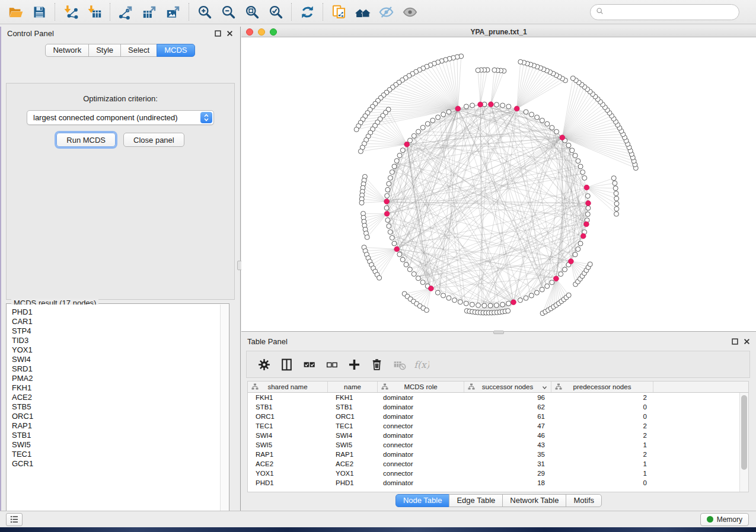 The width and height of the screenshot is (756, 532). Describe the element at coordinates (378, 519) in the screenshot. I see `status-bar: Memory` at that location.